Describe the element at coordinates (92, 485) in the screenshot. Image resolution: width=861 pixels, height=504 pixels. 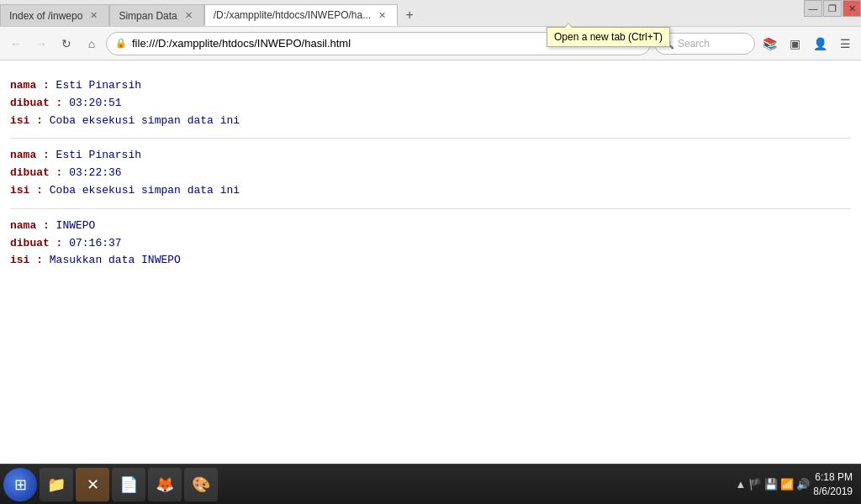
I see `taskbar-xampp: ✕` at that location.